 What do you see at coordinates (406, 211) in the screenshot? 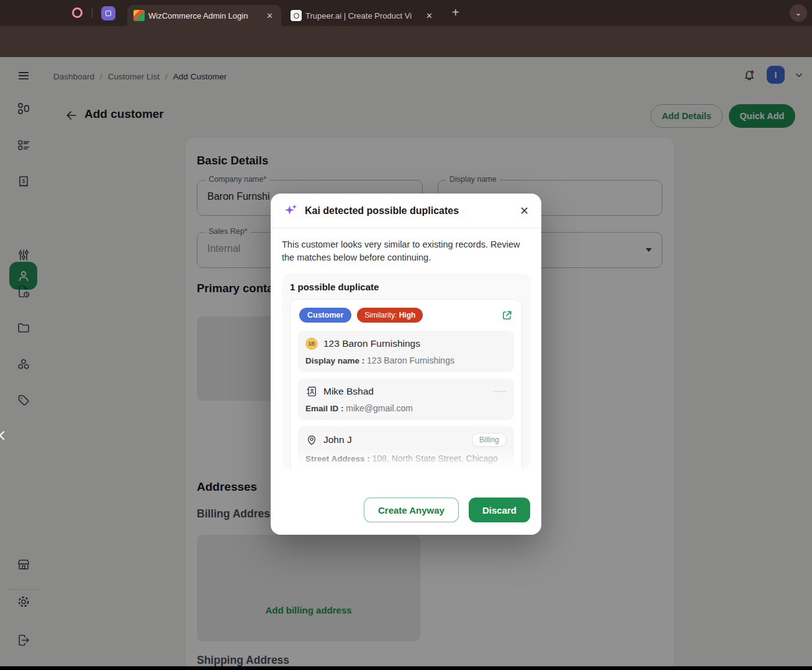
I see `modal-header: Kai detected possible duplicates ✕` at bounding box center [406, 211].